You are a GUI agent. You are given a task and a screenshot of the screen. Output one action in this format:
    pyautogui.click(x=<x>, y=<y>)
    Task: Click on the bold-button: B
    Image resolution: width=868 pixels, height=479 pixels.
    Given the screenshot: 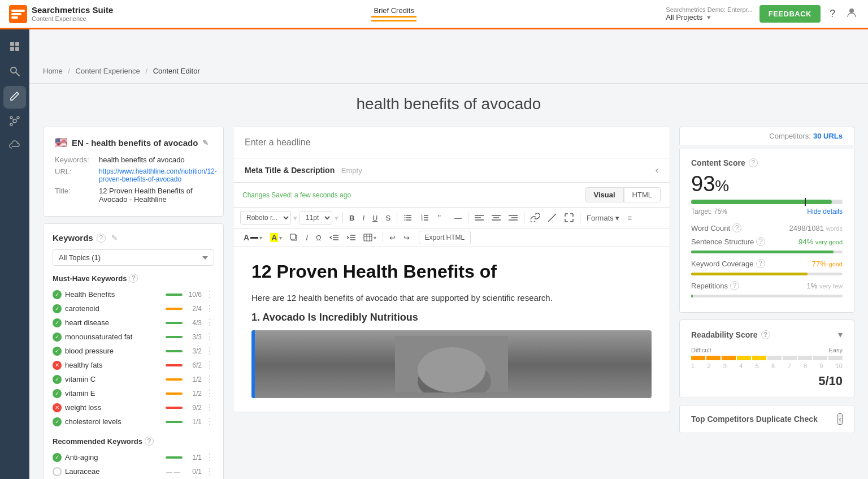 What is the action you would take?
    pyautogui.click(x=351, y=218)
    